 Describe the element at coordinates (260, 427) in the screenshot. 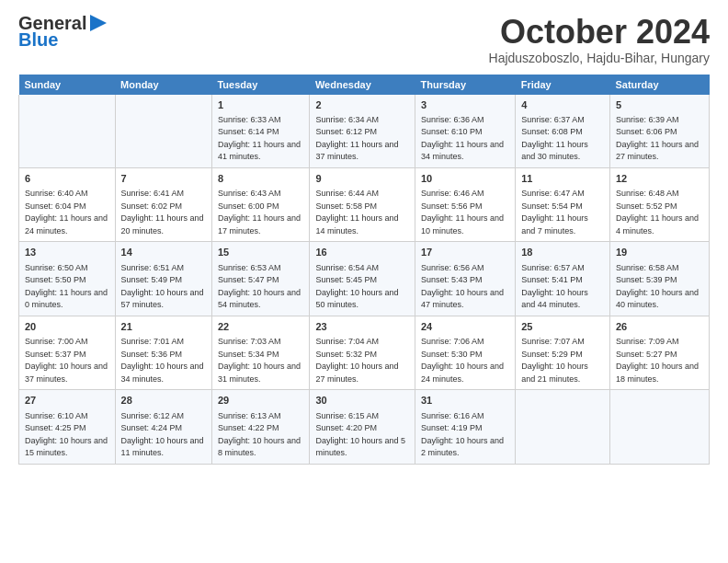

I see `calendar-cell: 29Sunrise: 6:13 AM Sunset: 4:22 PM Dayli…` at that location.